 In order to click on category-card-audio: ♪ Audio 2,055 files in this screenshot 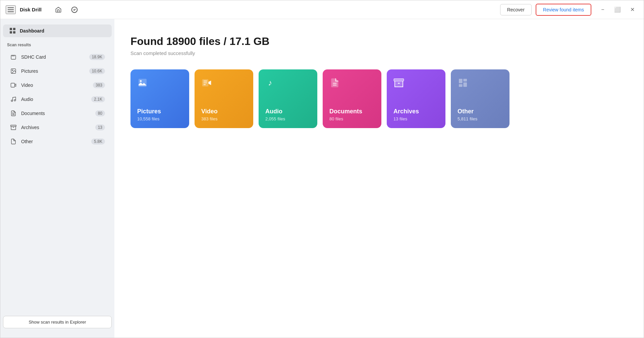, I will do `click(288, 99)`.